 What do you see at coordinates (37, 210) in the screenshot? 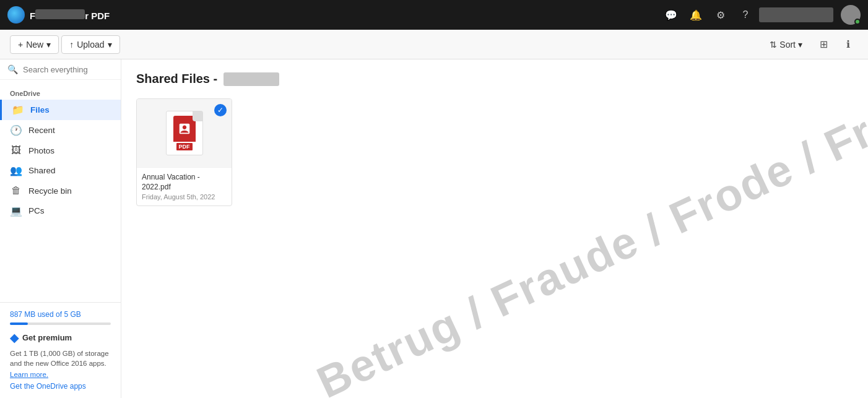
I see `sidebar-item-label-pcs: PCs` at bounding box center [37, 210].